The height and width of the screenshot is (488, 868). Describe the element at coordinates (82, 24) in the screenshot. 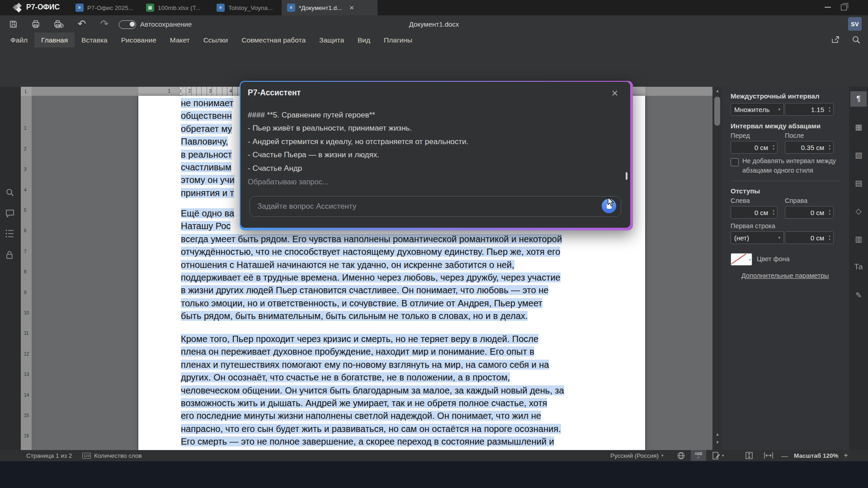

I see `undo-icon: ↶` at that location.